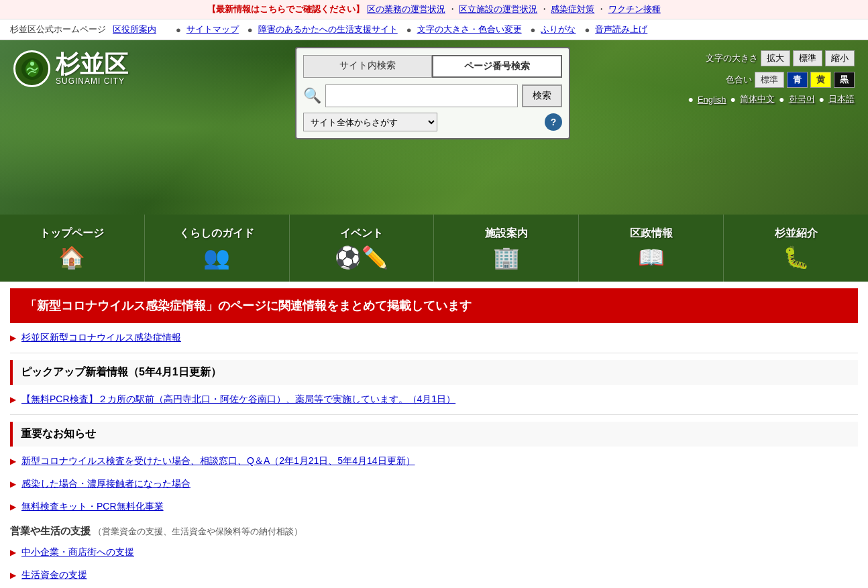 The image size is (868, 588). Describe the element at coordinates (433, 96) in the screenshot. I see `search-input-row: 🔍 検索` at that location.